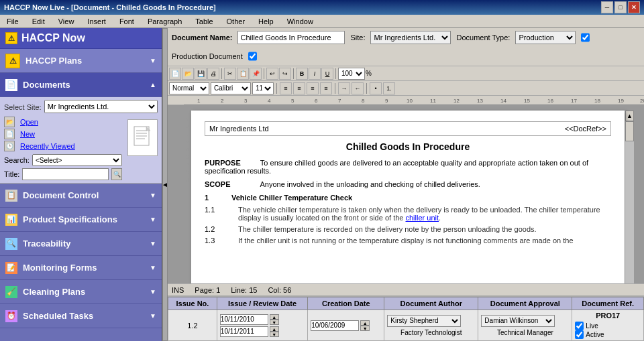  What do you see at coordinates (270, 100) in the screenshot?
I see `svg-text: 4` at bounding box center [270, 100].